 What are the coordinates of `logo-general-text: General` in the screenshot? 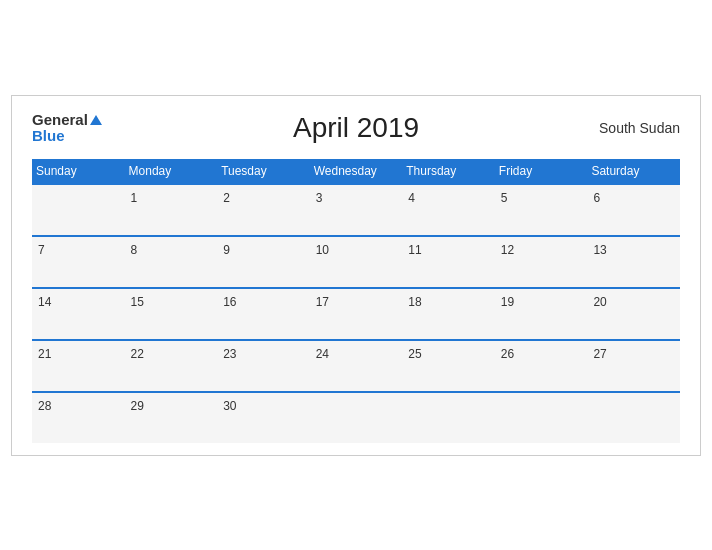 It's located at (60, 120).